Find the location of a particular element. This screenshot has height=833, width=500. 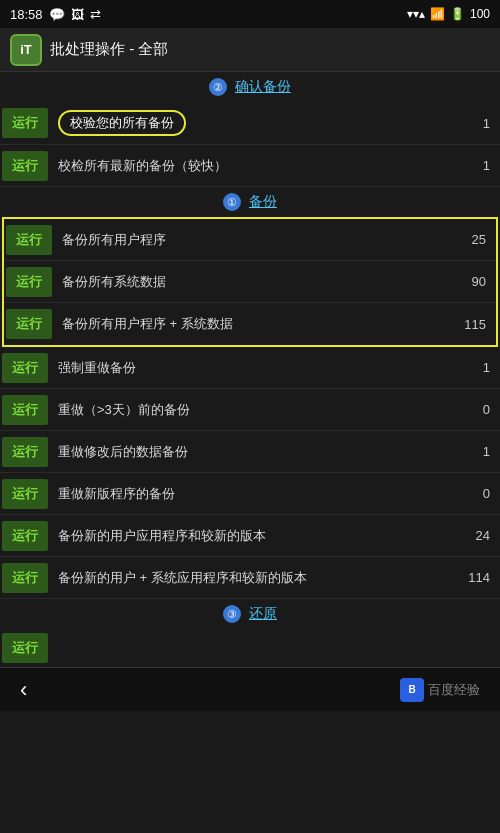

status-left: 18:58 💬 🖼 ⇄ is located at coordinates (56, 14).